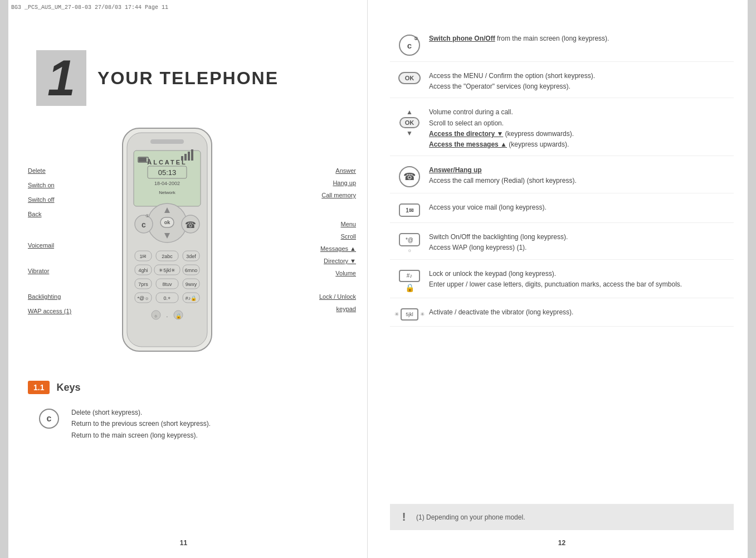 The height and width of the screenshot is (558, 756). I want to click on label-wap: WAP access (1), so click(50, 311).